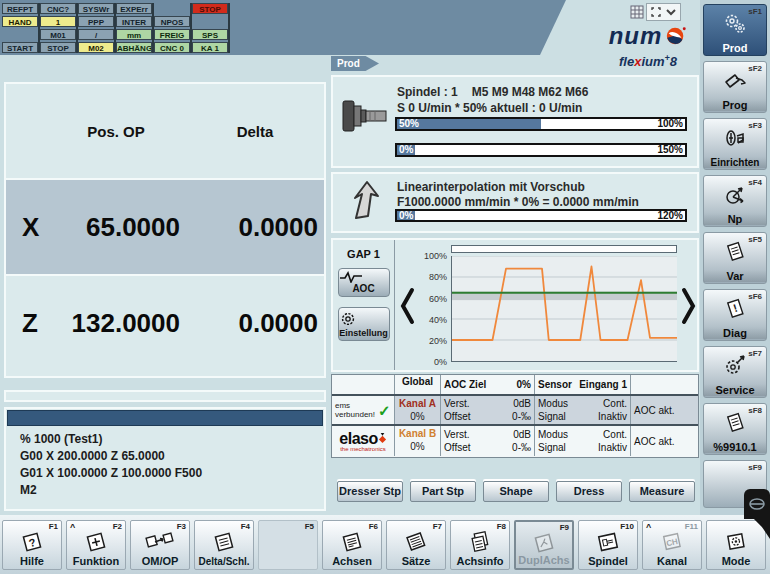 This screenshot has height=574, width=770. What do you see at coordinates (96, 545) in the screenshot?
I see `fkey-funktion: ^ F2 Funktion` at bounding box center [96, 545].